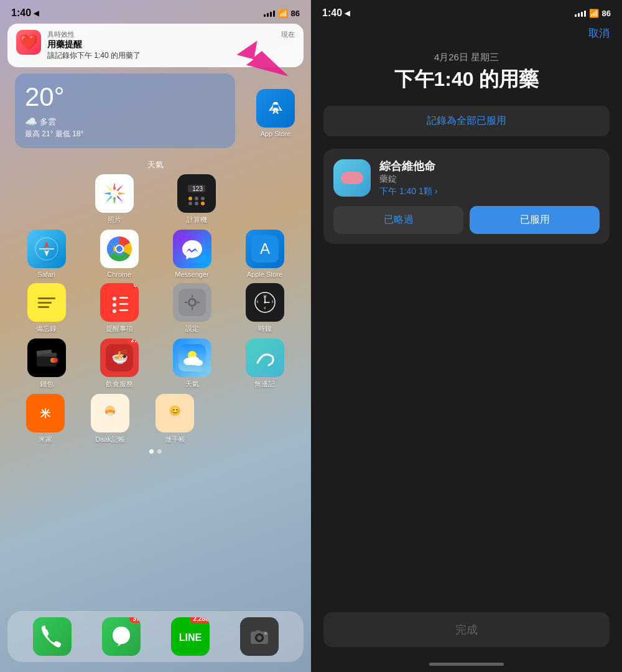  What do you see at coordinates (398, 220) in the screenshot?
I see `skip-button: 已略過` at bounding box center [398, 220].